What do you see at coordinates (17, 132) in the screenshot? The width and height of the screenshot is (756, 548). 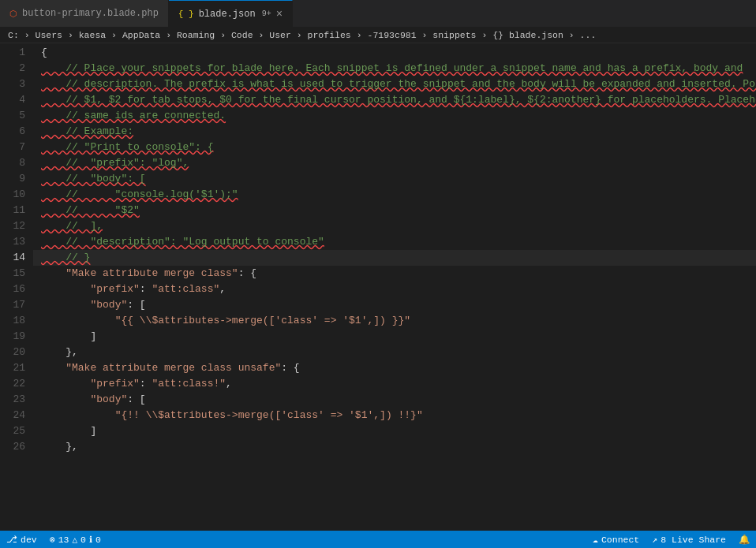 I see `line-number: 6` at bounding box center [17, 132].